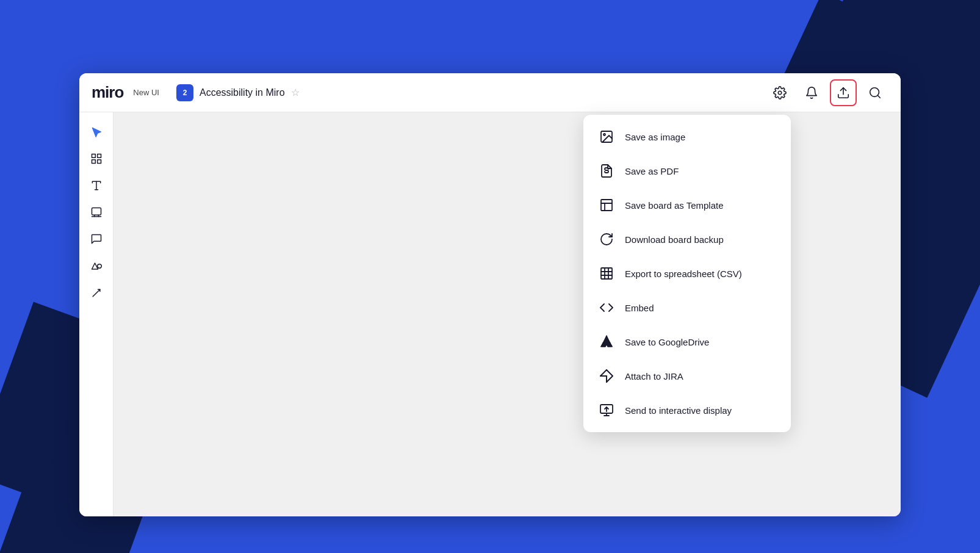 This screenshot has height=553, width=980. What do you see at coordinates (242, 93) in the screenshot?
I see `board-title: Accessibility in Miro` at bounding box center [242, 93].